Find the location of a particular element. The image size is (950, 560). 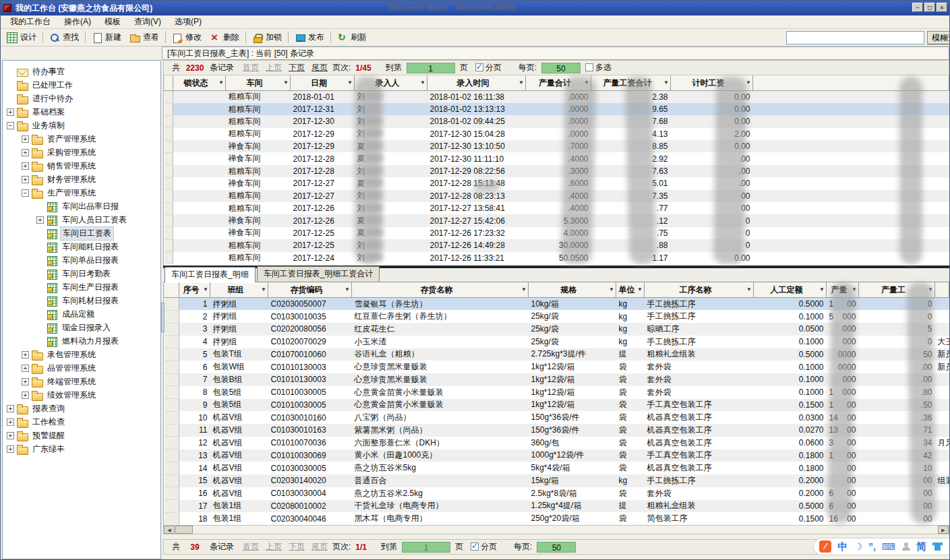

toolbar-button: 设计 is located at coordinates (22, 38).